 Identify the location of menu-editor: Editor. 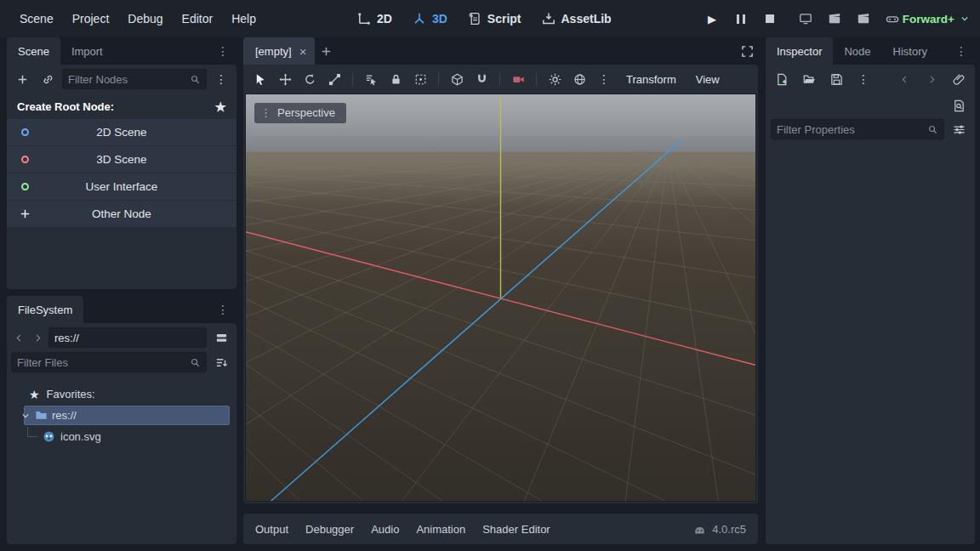
(197, 19).